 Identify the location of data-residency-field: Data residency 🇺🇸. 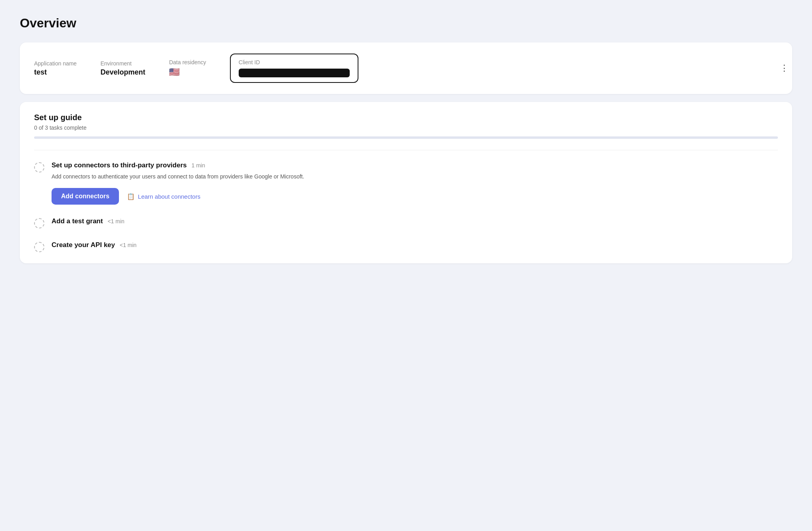
(187, 68).